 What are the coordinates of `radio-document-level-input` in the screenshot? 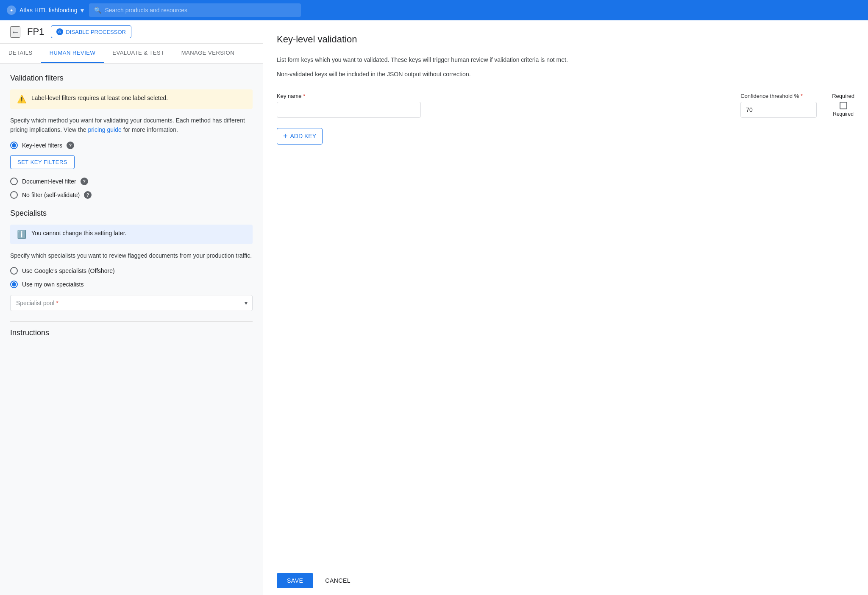 It's located at (14, 181).